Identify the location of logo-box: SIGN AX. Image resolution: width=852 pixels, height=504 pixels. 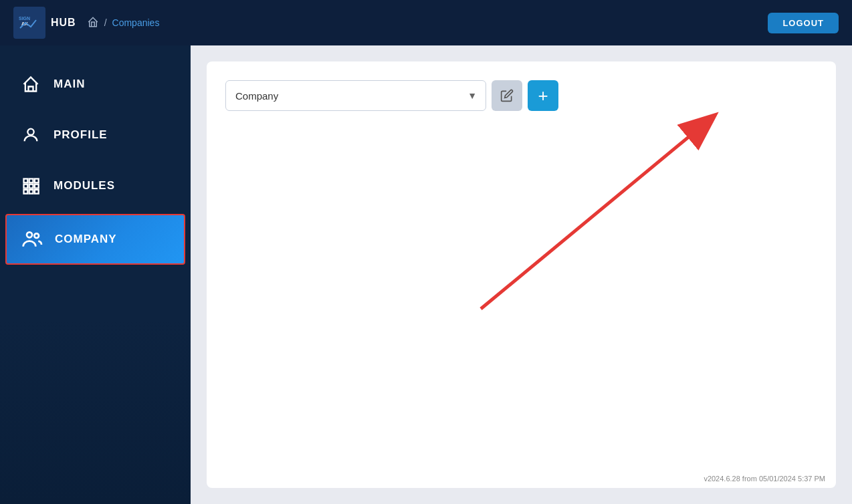
(29, 23).